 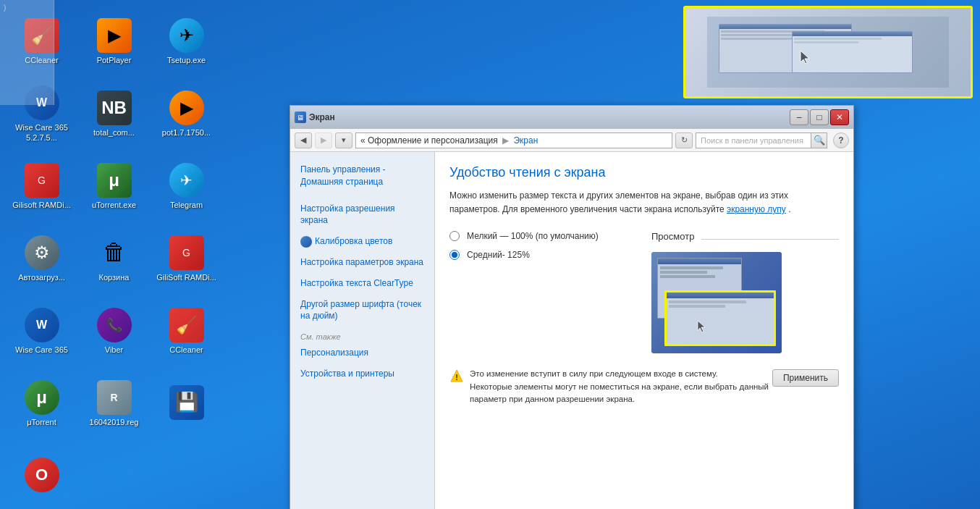 What do you see at coordinates (572, 140) in the screenshot?
I see `address-bar: ◀ ▶ ▾ « Оформление и персонализация ▶ Эк…` at bounding box center [572, 140].